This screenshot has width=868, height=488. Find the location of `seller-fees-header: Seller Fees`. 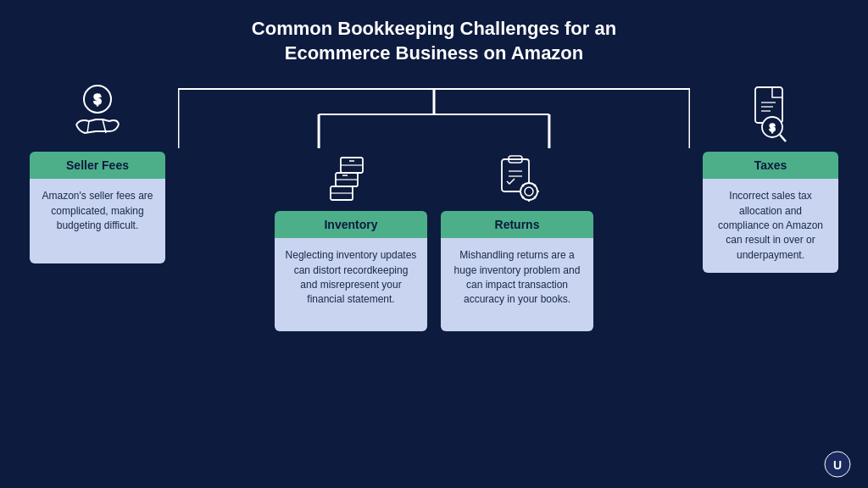

seller-fees-header: Seller Fees is located at coordinates (97, 165).